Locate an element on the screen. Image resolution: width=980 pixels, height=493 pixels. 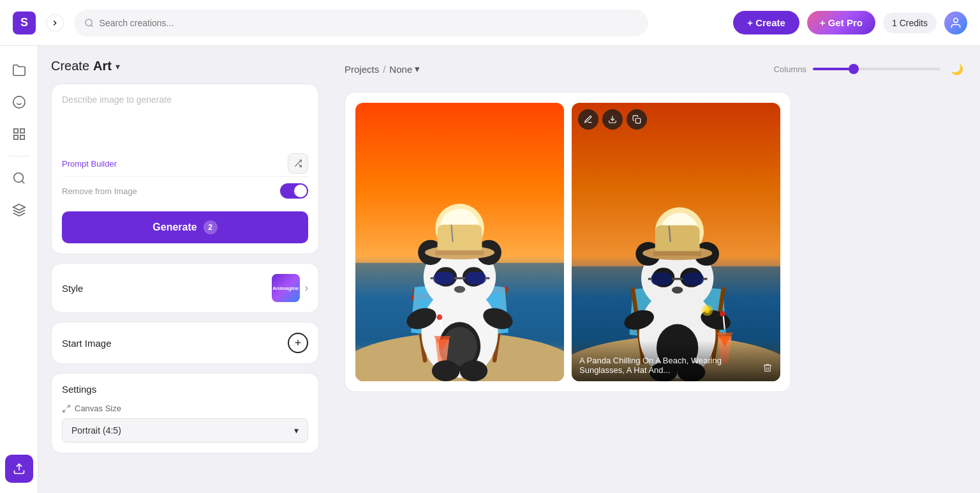
search-icon is located at coordinates (89, 23).